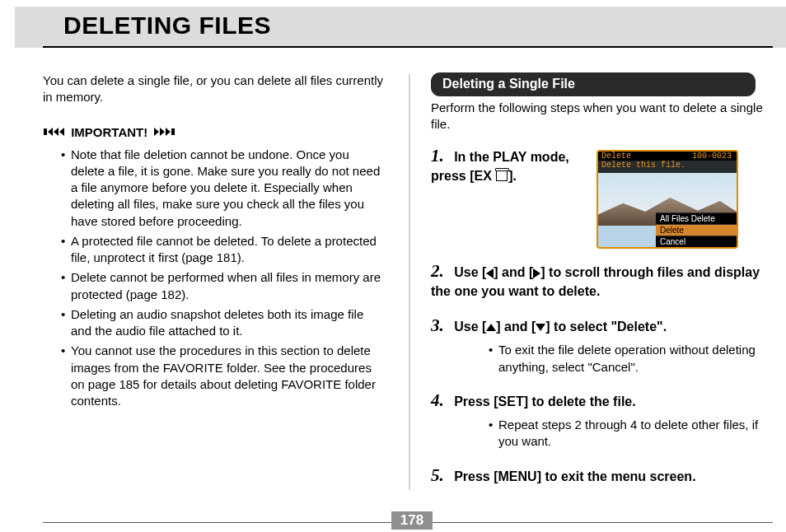 This screenshot has height=532, width=786. Describe the element at coordinates (601, 117) in the screenshot. I see `section-subtext: Perform the following steps when you wan…` at that location.